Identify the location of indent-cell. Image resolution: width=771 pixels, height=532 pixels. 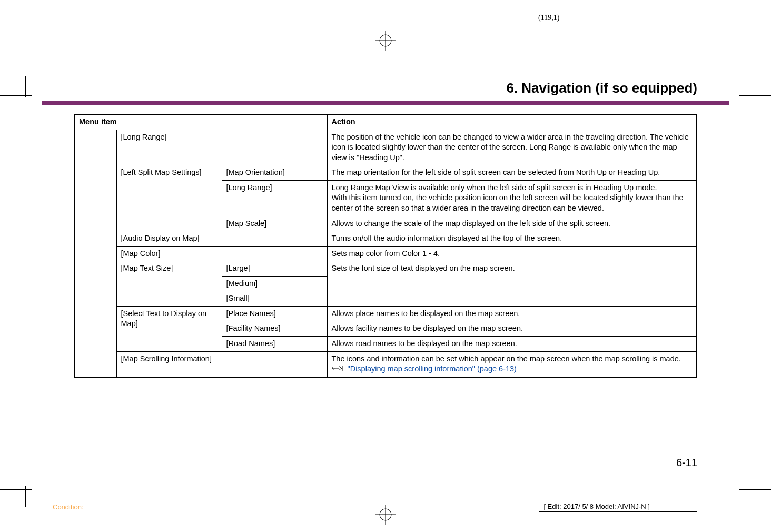
(95, 253).